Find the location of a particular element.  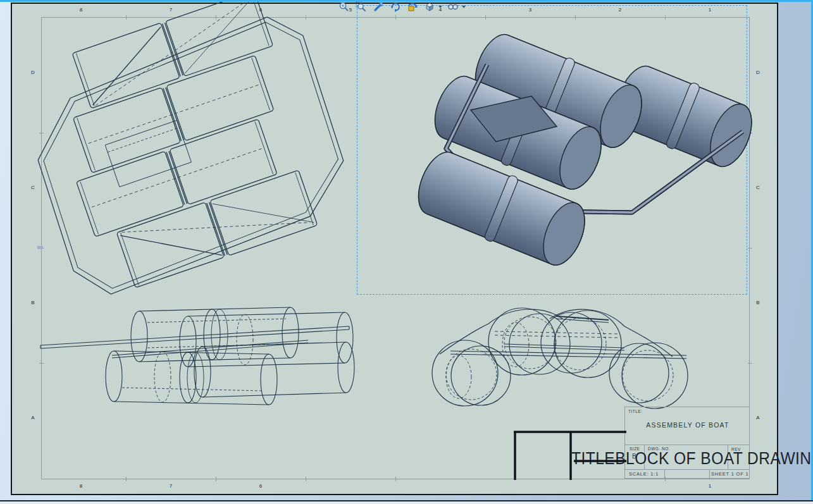

zone-label-bottom: 8 is located at coordinates (81, 486).